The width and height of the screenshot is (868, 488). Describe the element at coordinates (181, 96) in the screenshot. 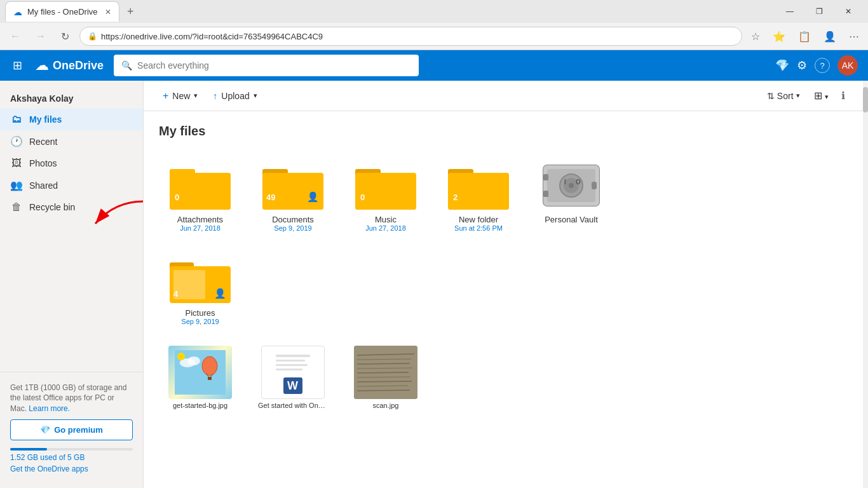

I see `new-label: New` at that location.